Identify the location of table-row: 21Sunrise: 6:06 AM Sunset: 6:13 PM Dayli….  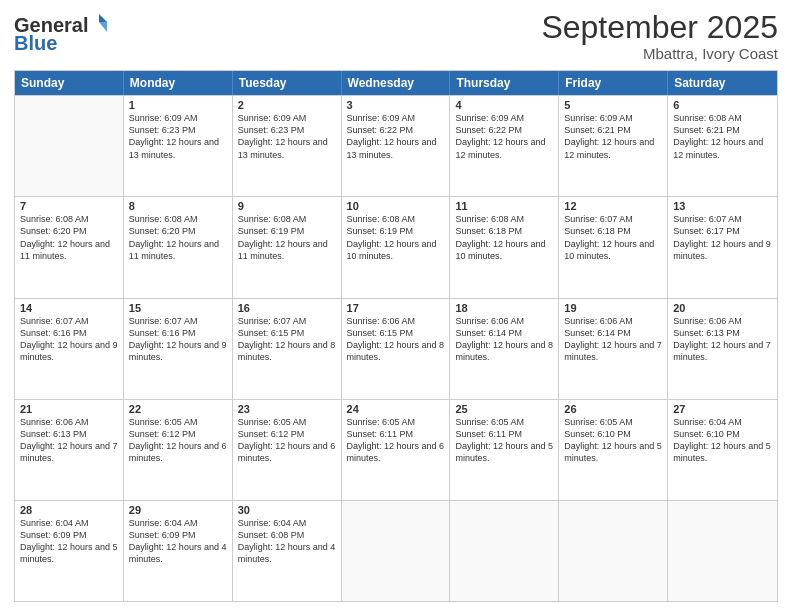
(70, 450).